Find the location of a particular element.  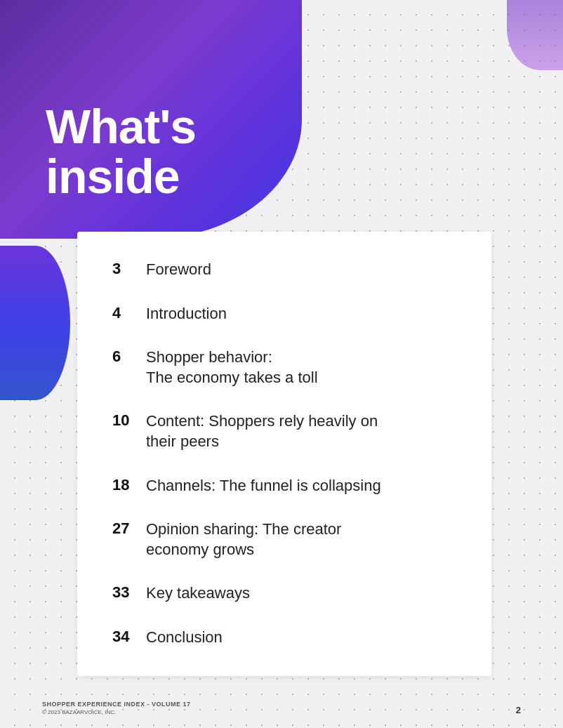

footer: SHOPPER EXPERIENCE INDEX - VOLUME 17 © 2… is located at coordinates (282, 708).